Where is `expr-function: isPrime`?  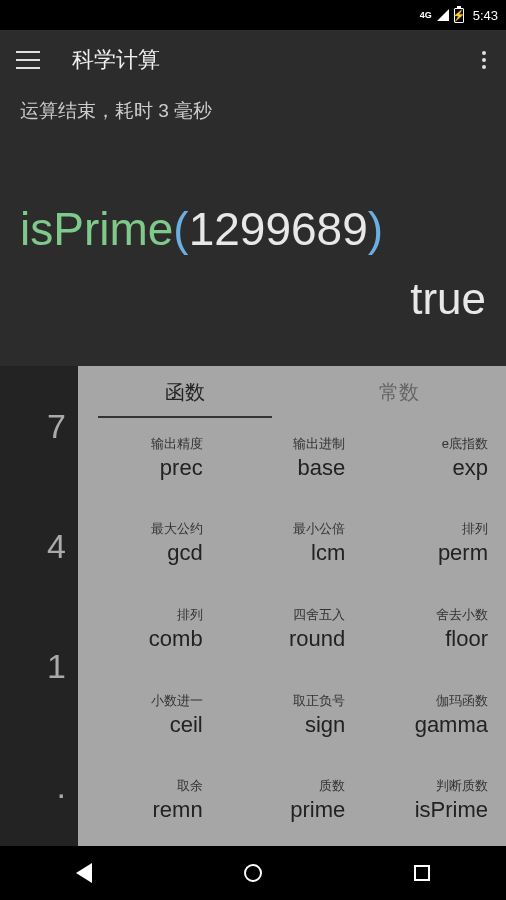 expr-function: isPrime is located at coordinates (96, 229).